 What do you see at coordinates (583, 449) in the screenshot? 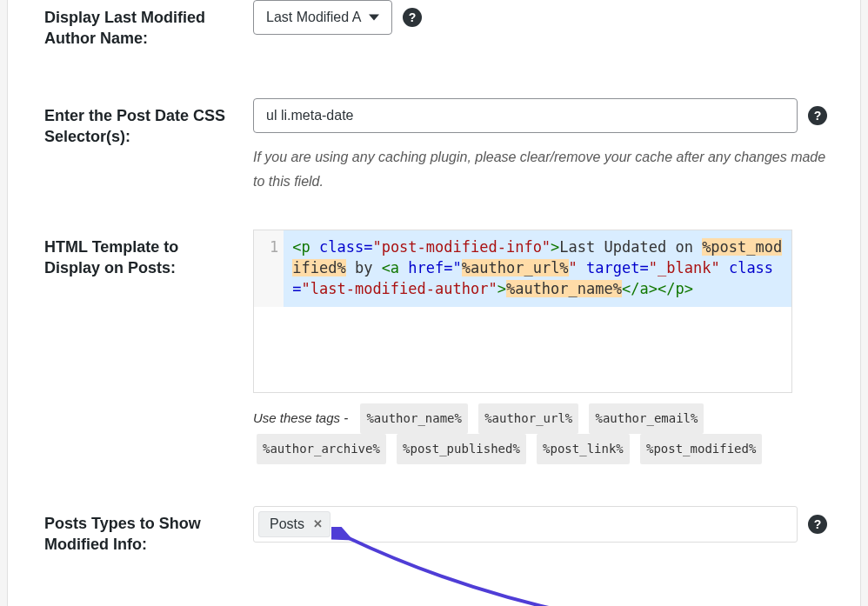
I see `template-tag-chip: %post_link%` at bounding box center [583, 449].